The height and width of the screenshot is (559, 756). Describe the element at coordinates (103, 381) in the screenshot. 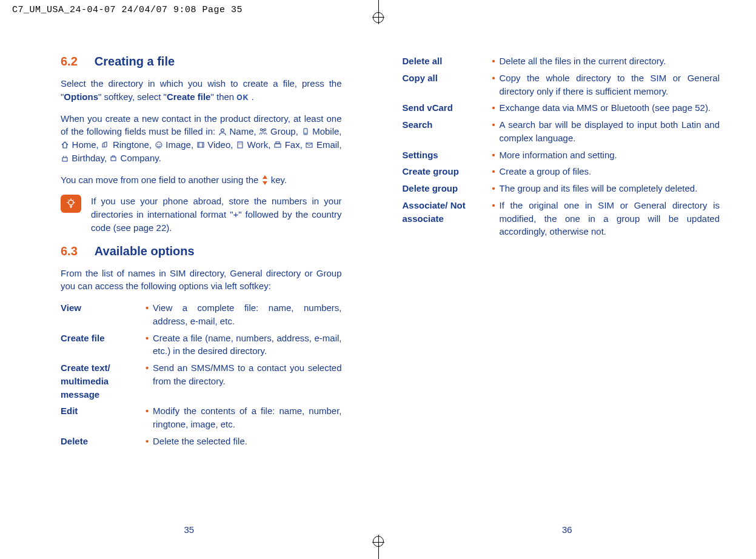

I see `option-label: Create text/ multimedia message` at that location.